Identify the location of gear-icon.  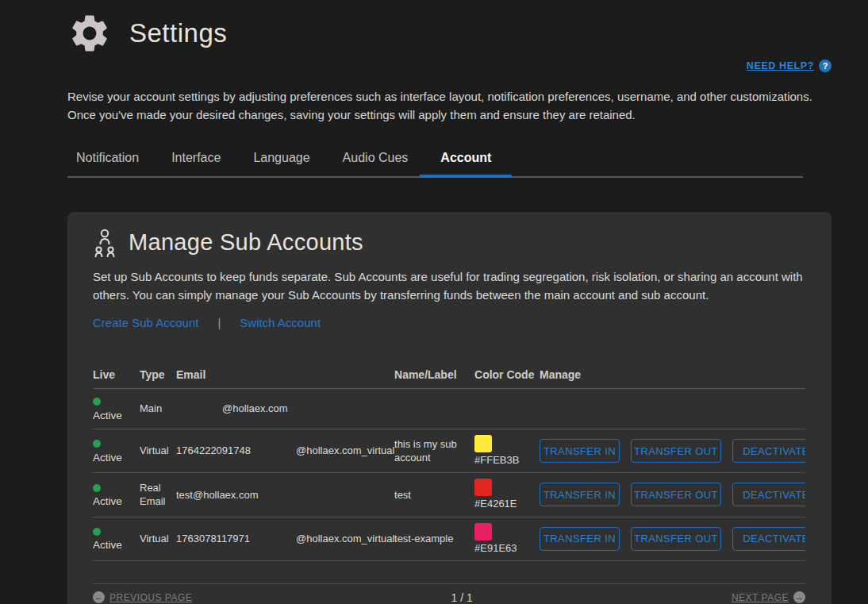
(90, 33).